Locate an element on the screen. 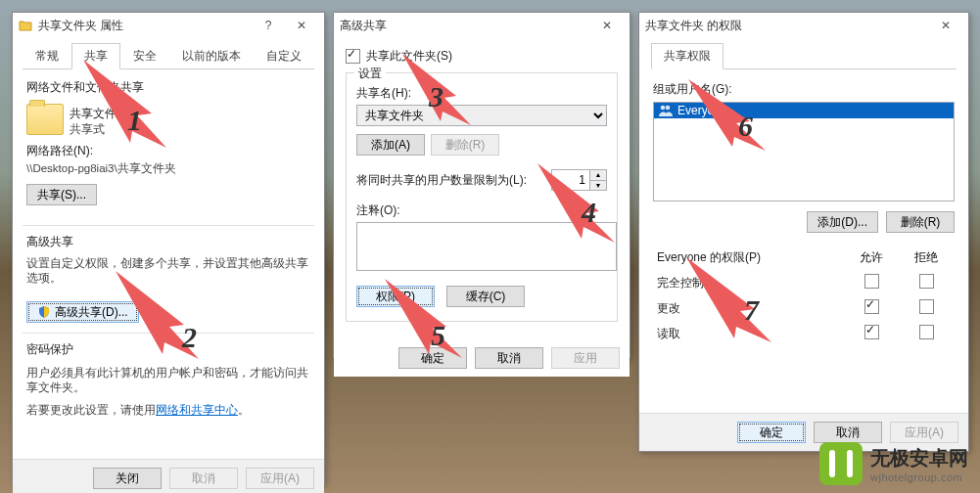 This screenshot has width=980, height=493. advanced-share-group: 高级共享 设置自定义权限，创建多个共享，并设置其他高级共享选项。 高级共享(D)… is located at coordinates (168, 284).